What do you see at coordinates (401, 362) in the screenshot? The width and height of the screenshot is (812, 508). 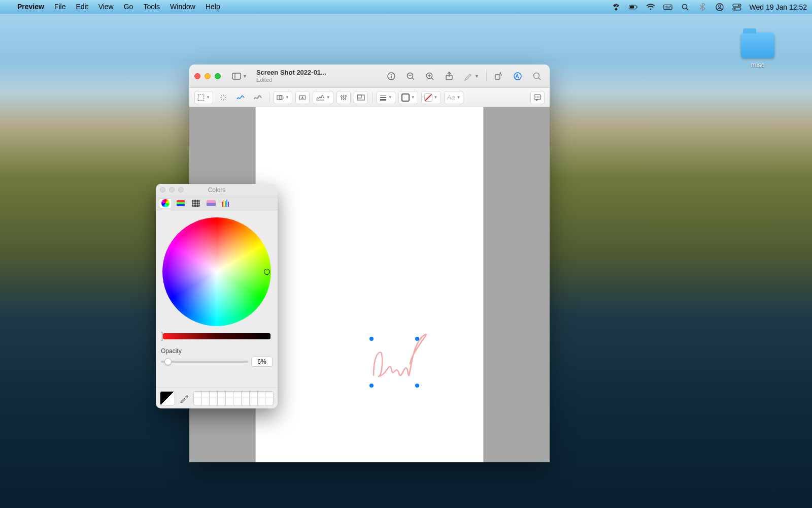 I see `signature-stroke` at bounding box center [401, 362].